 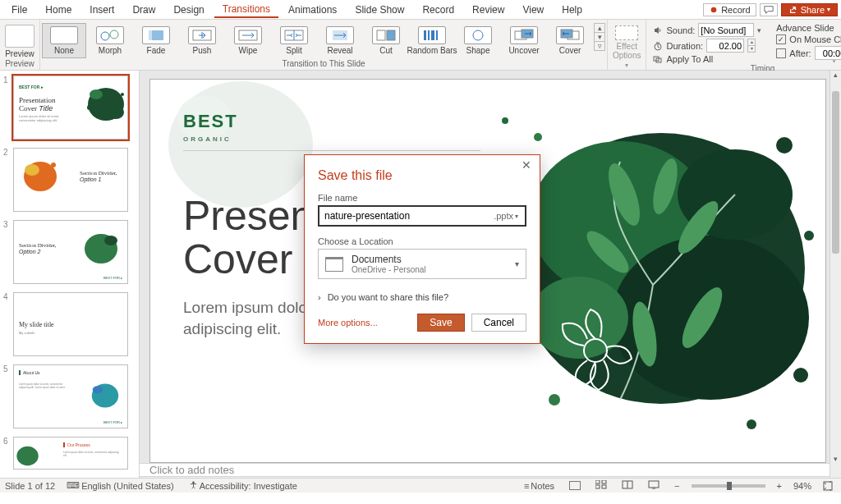 What do you see at coordinates (389, 259) in the screenshot?
I see `location-name: Documents` at bounding box center [389, 259].